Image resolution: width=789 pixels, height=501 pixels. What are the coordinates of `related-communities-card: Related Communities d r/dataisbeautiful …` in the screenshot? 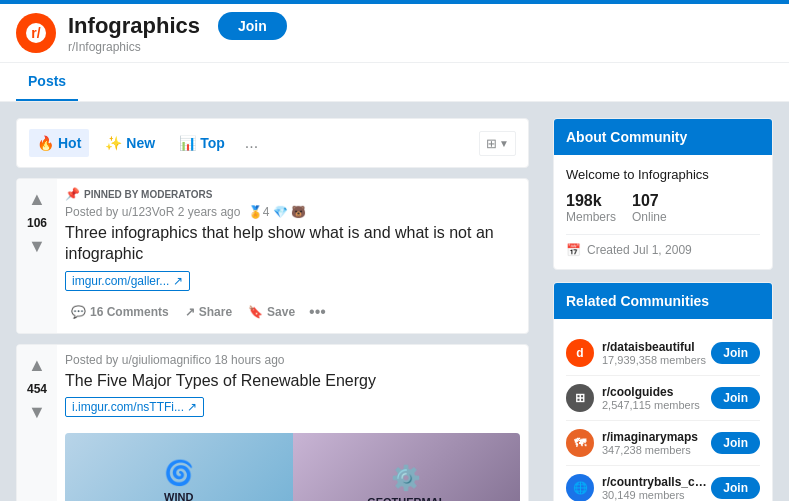 It's located at (663, 392).